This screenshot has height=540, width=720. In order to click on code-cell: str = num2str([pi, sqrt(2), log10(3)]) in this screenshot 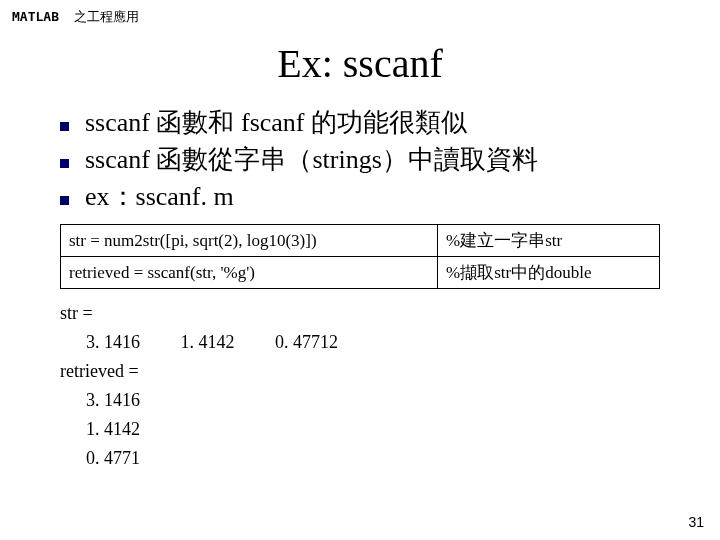, I will do `click(250, 241)`.